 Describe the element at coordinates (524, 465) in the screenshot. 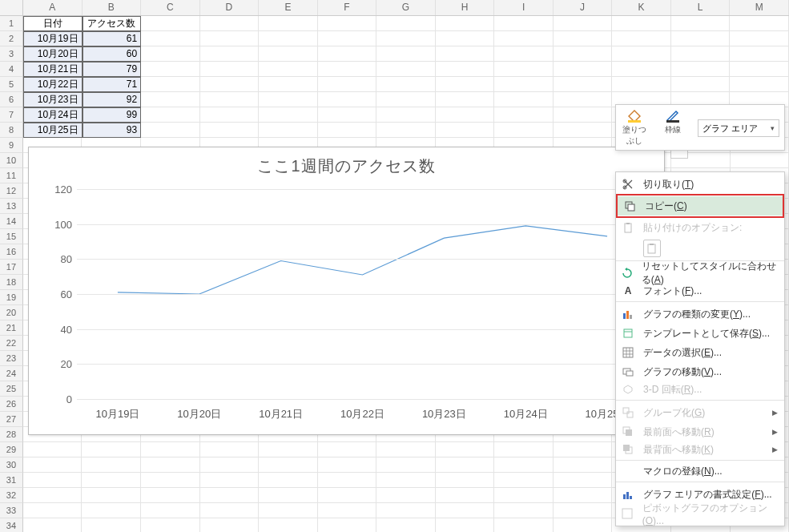

I see `cell-I30` at that location.